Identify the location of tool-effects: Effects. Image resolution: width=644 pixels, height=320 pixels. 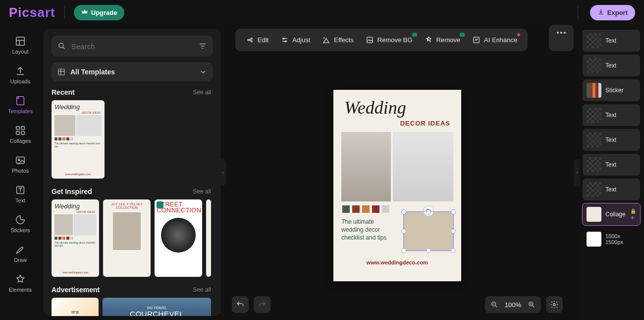
(338, 40).